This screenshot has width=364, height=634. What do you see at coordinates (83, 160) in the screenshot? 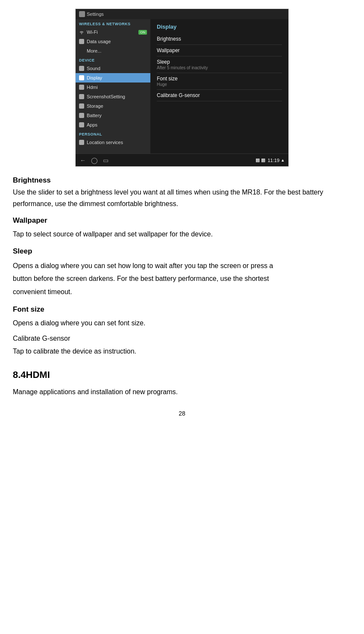
I see `back-button: ←` at bounding box center [83, 160].